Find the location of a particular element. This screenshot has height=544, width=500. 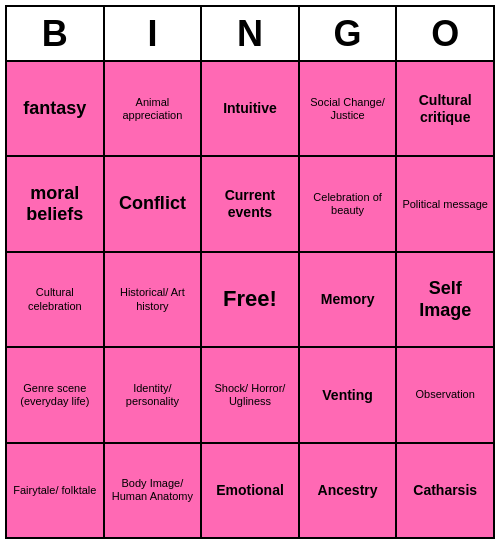

bingo-cell-0-2: Intuitive is located at coordinates (251, 108).